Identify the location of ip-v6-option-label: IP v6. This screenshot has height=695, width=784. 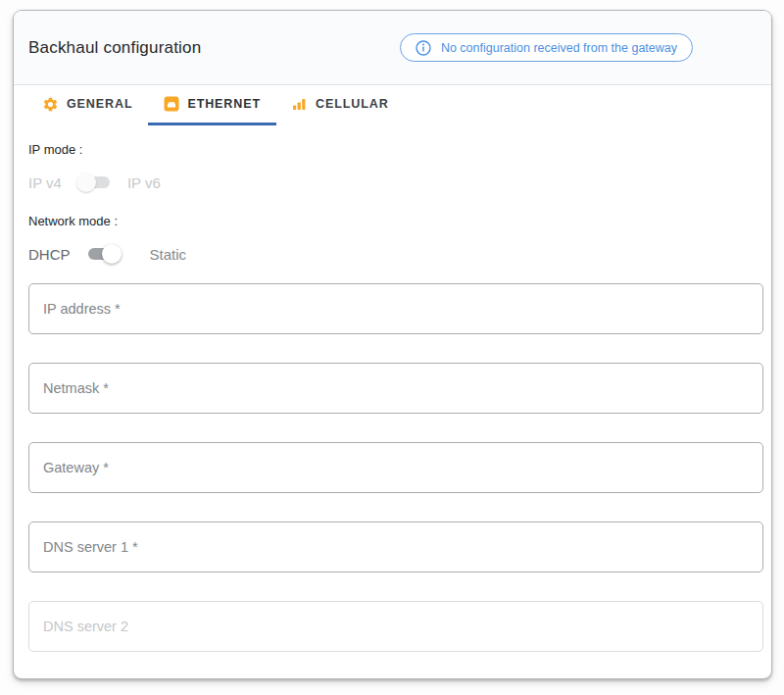
(144, 182).